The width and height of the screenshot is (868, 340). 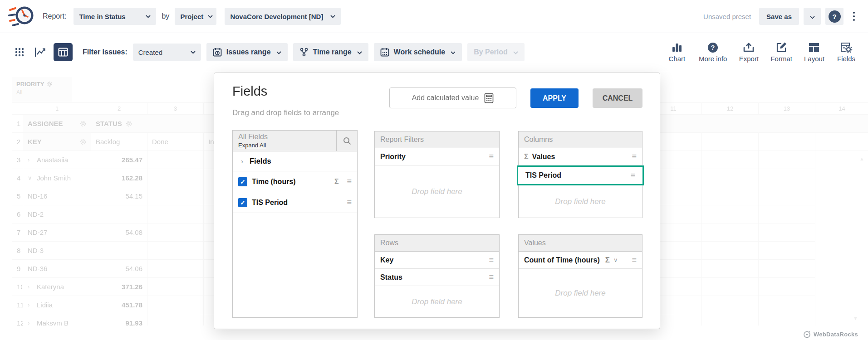 I want to click on format-action-button: Format, so click(x=781, y=52).